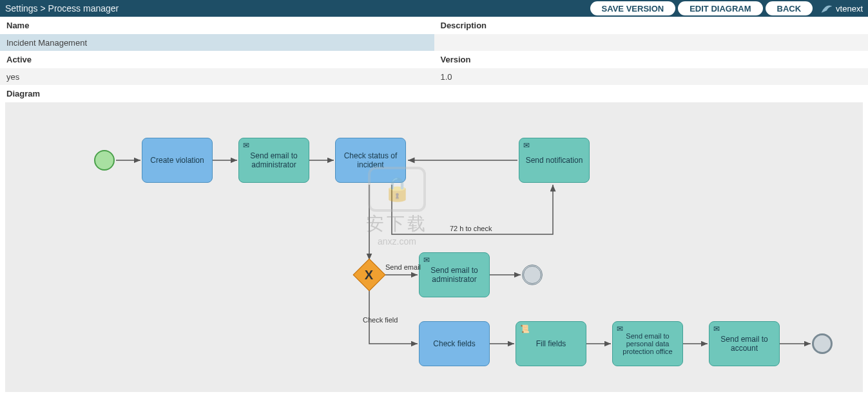 Image resolution: width=868 pixels, height=401 pixels. I want to click on task-fill-fields: 📜 Fill fields, so click(551, 344).